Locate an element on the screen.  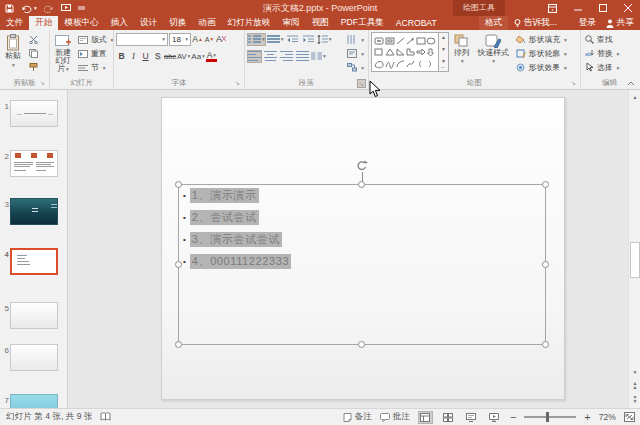
numbering-button: ▾ is located at coordinates (276, 40).